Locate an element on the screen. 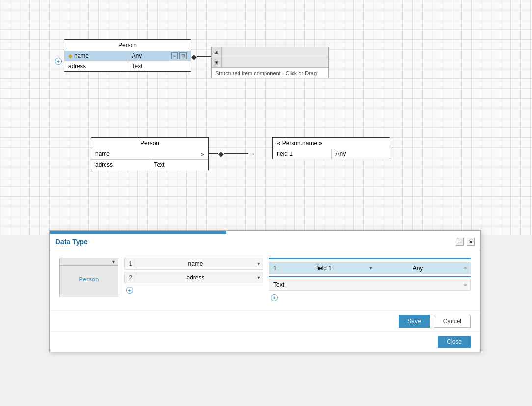 The image size is (532, 406). dialog-close-footer: Close is located at coordinates (265, 341).